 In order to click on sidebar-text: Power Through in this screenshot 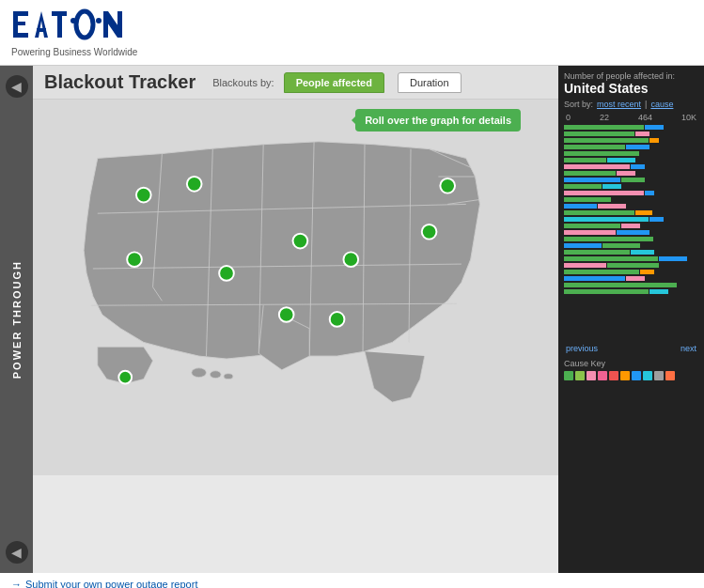, I will do `click(17, 319)`.